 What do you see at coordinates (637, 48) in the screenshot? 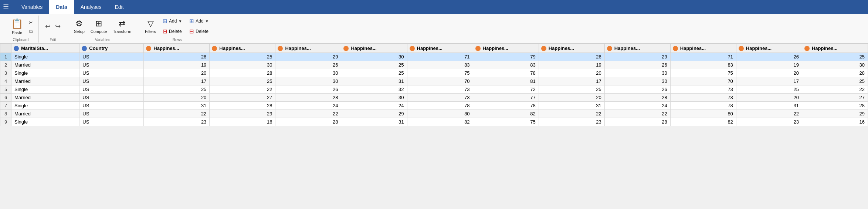
I see `col-header-h8: Happines...` at bounding box center [637, 48].